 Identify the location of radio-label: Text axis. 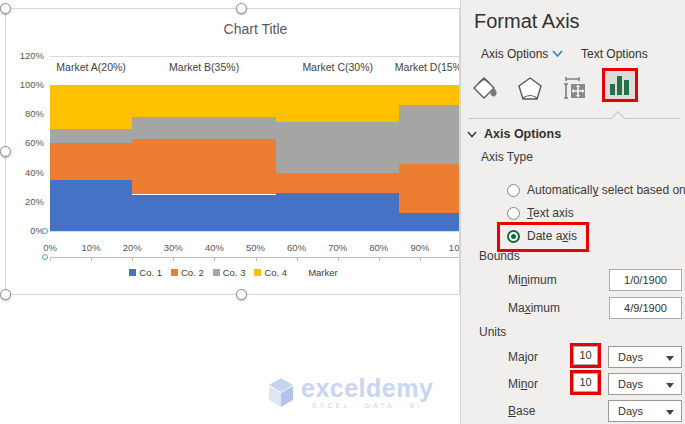
(550, 213).